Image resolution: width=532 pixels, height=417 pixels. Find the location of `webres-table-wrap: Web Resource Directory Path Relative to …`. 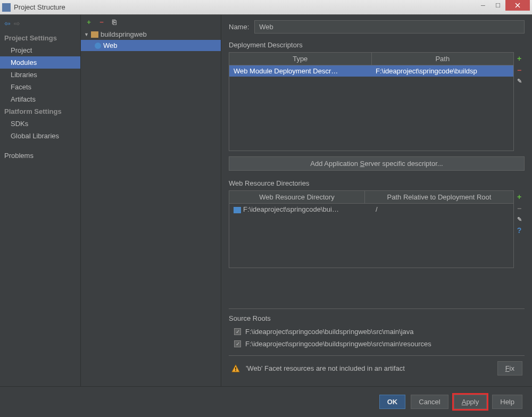

webres-table-wrap: Web Resource Directory Path Relative to … is located at coordinates (377, 229).